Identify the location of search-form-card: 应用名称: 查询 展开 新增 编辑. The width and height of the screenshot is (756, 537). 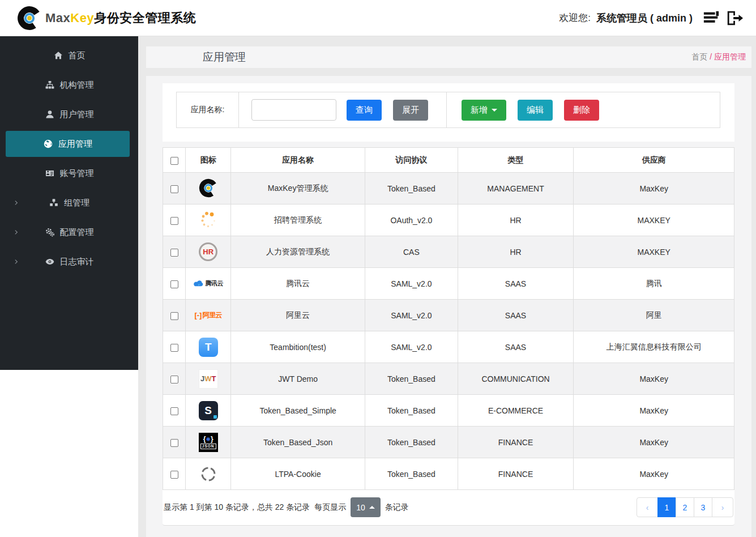
(449, 112).